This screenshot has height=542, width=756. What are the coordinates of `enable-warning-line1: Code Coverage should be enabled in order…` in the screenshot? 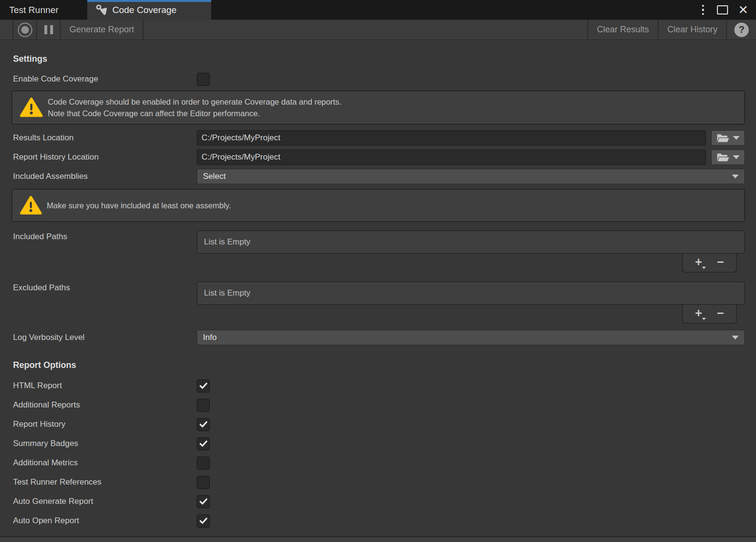 It's located at (195, 102).